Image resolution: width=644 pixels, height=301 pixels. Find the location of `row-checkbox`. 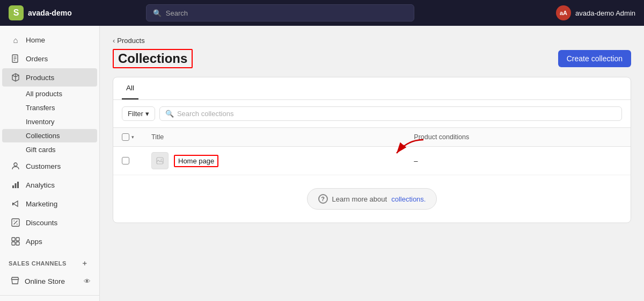

row-checkbox is located at coordinates (126, 161).